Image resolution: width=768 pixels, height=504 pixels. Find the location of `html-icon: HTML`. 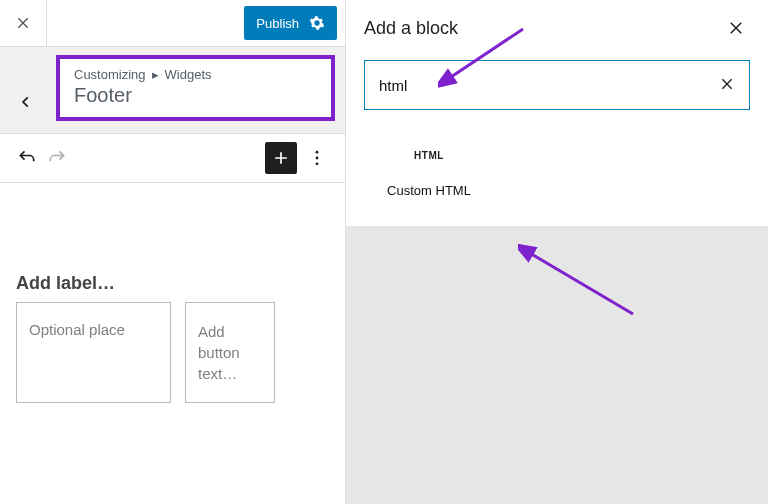

html-icon: HTML is located at coordinates (429, 156).